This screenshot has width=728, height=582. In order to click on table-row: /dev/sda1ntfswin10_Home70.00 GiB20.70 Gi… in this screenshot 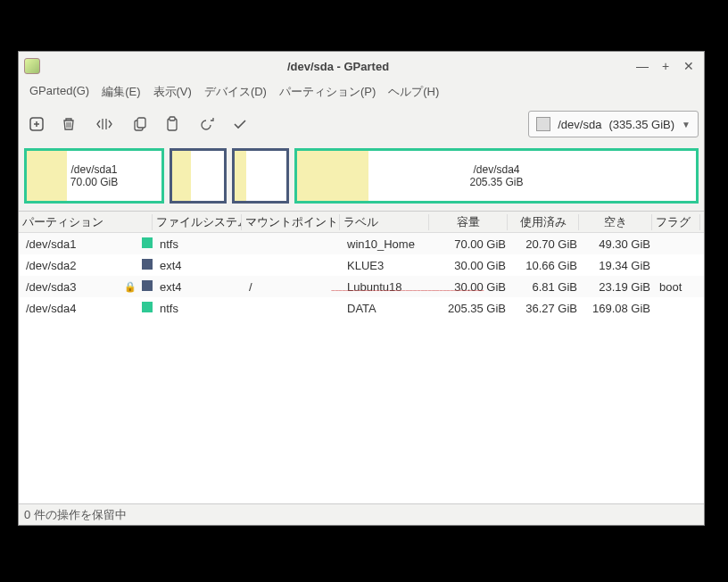, I will do `click(361, 244)`.